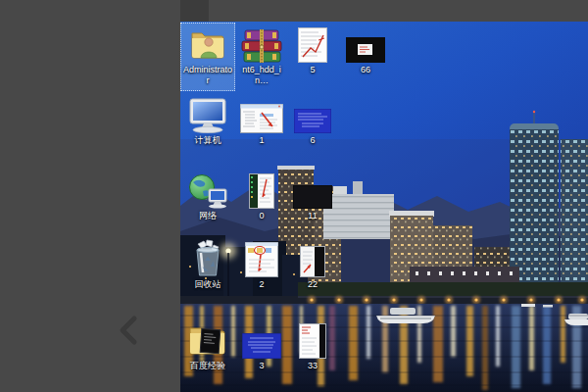  I want to click on desktop-icon-1: 1, so click(262, 120).